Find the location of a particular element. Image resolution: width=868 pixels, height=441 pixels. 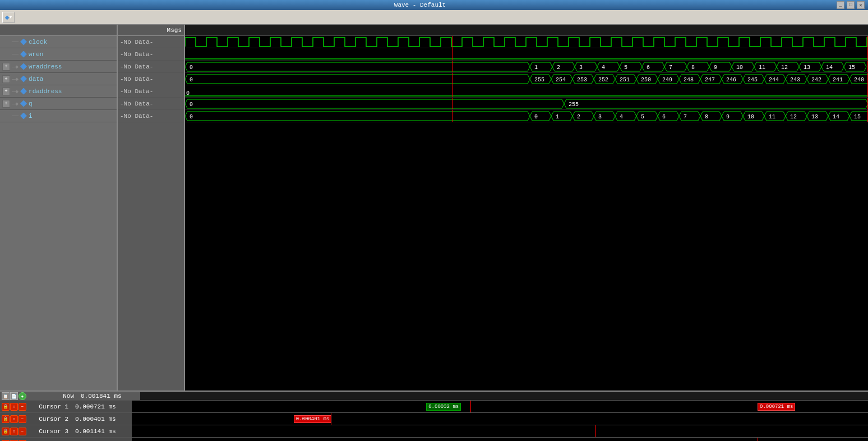

cursor-bar-line is located at coordinates (758, 439).